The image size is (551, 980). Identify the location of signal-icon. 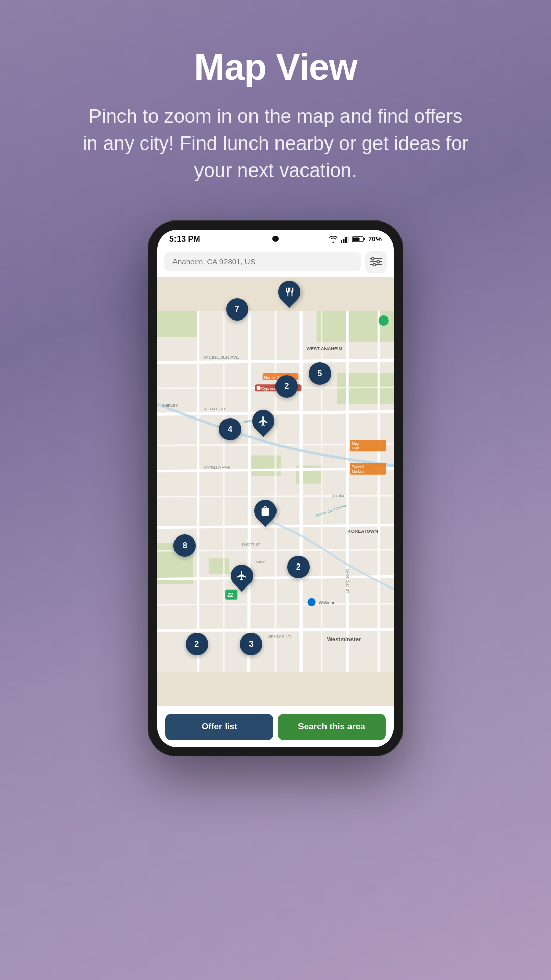
(345, 239).